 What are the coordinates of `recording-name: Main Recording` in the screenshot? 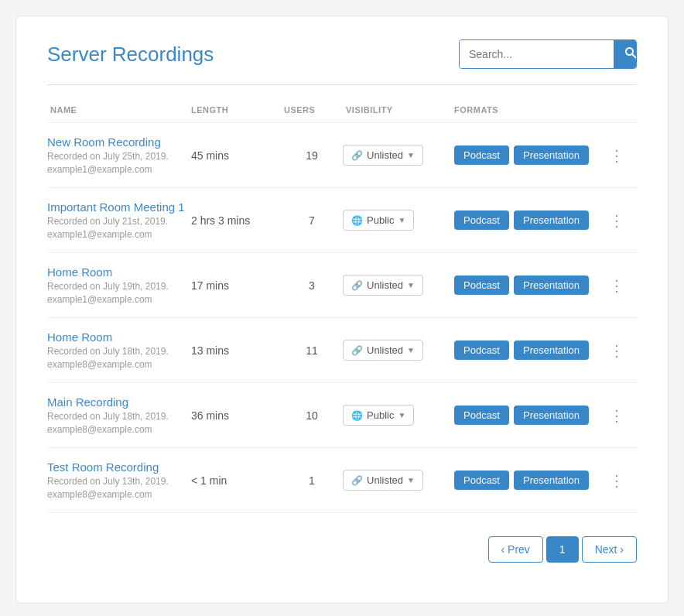 It's located at (118, 402).